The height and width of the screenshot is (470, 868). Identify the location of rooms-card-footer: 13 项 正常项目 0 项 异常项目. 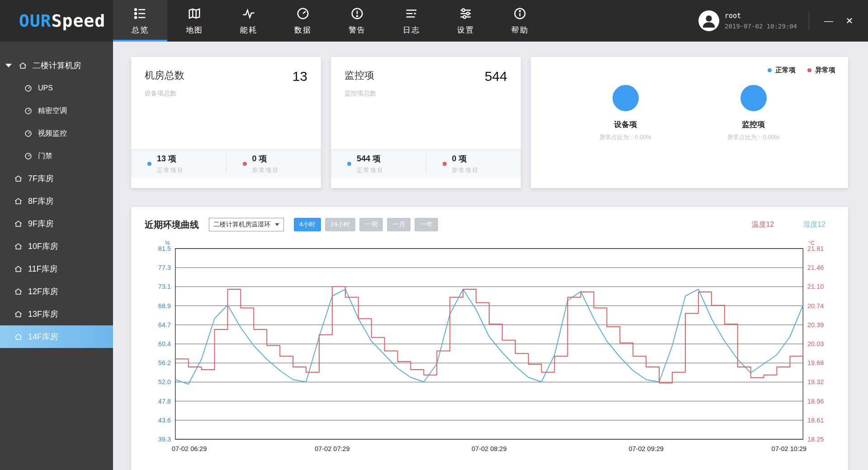
(226, 164).